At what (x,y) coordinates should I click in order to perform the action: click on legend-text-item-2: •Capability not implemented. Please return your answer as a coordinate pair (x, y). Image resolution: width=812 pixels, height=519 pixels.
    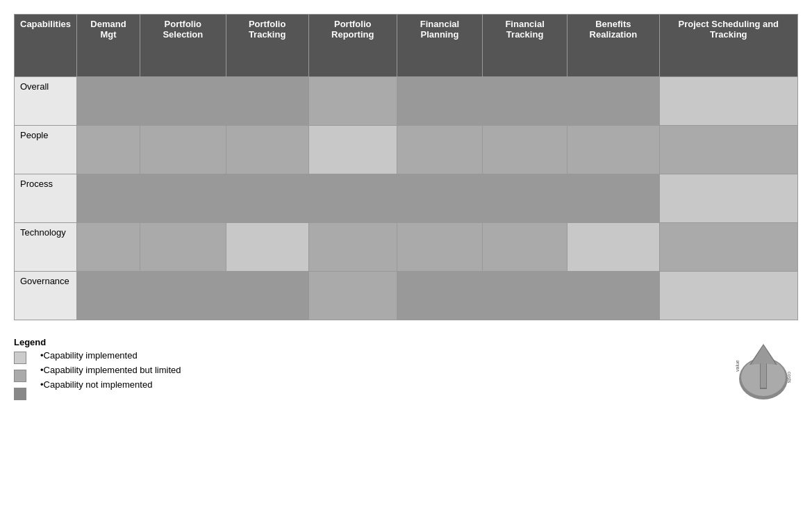
    Looking at the image, I should click on (111, 385).